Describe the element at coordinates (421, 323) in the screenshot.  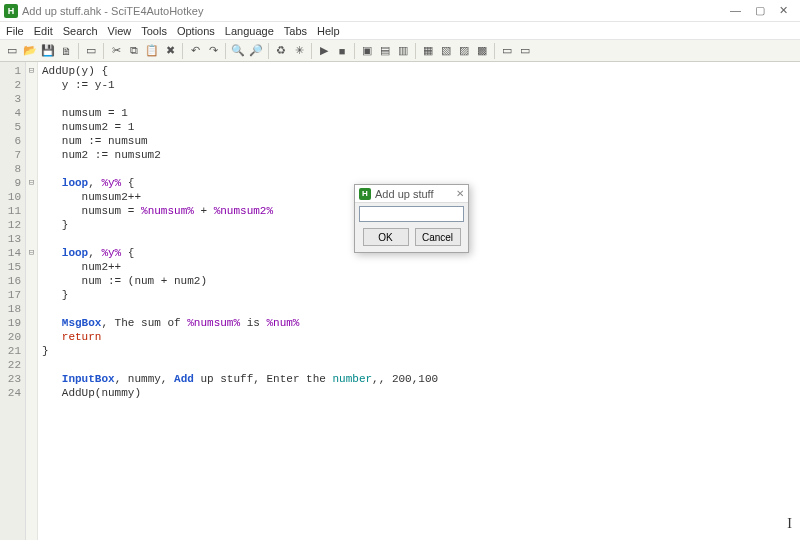
I see `code-line: MsgBox, The sum of %numsum% is %num%` at that location.